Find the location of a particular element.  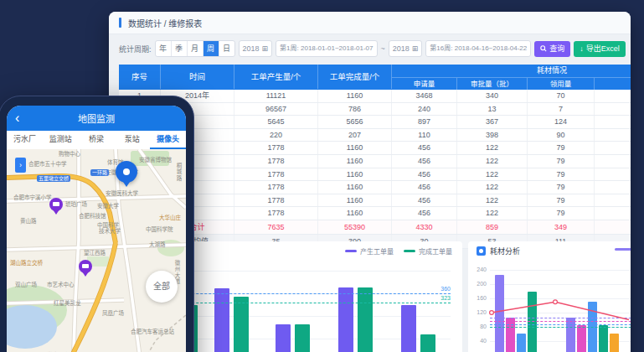

table-cell: 124 is located at coordinates (561, 122).